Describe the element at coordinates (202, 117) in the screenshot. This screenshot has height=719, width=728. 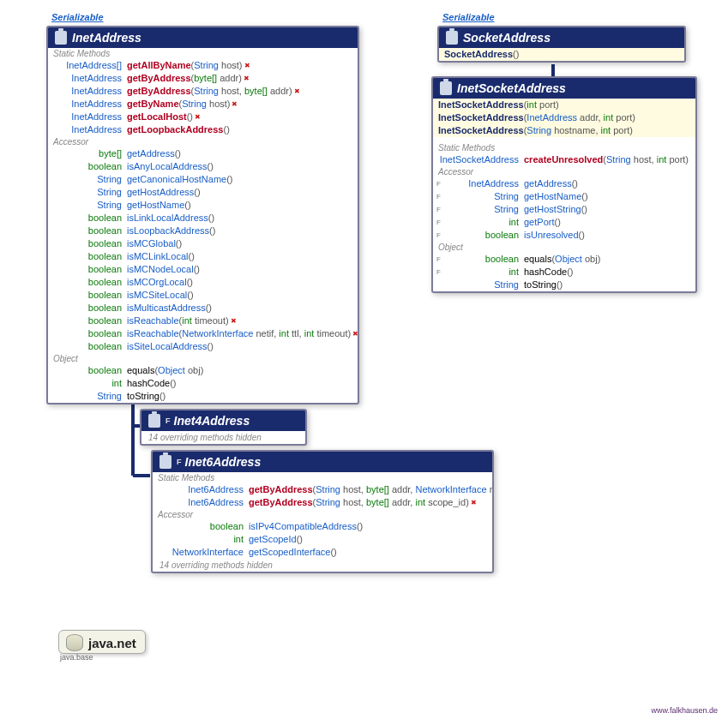
I see `method-row: InetAddressgetLocalHost ()✖` at that location.